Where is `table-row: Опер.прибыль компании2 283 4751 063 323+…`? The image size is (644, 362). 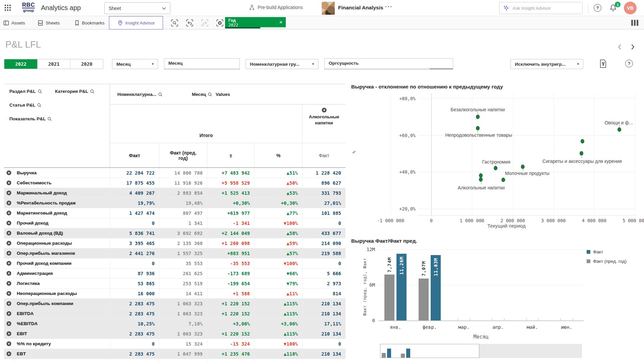 table-row: Опер.прибыль компании2 283 4751 063 323+… is located at coordinates (175, 304).